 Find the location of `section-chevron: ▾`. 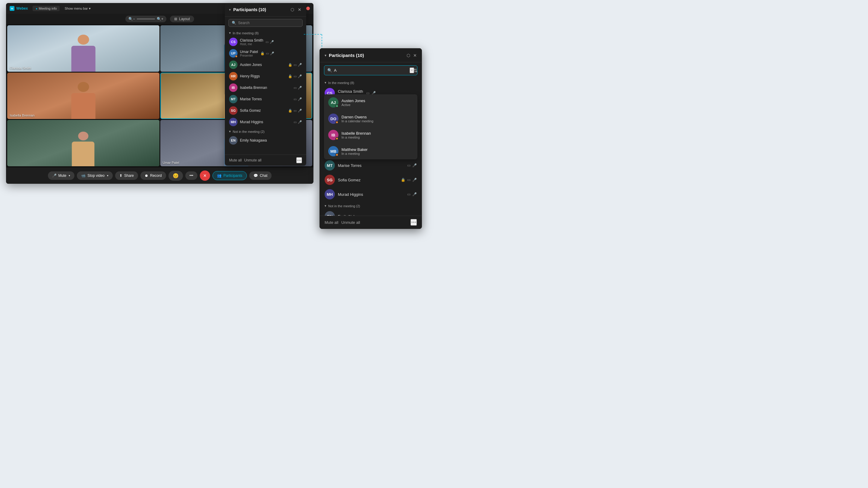

section-chevron: ▾ is located at coordinates (230, 33).